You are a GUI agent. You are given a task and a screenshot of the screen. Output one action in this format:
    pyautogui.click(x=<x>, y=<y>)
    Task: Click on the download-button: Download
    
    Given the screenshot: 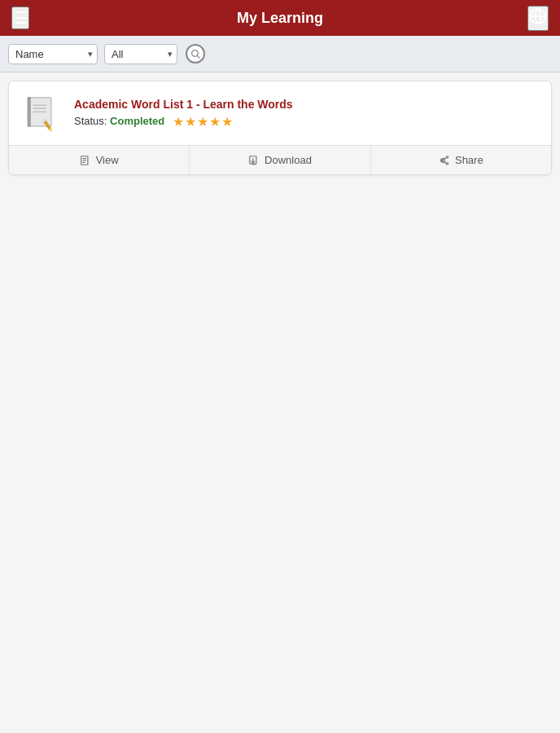 What is the action you would take?
    pyautogui.click(x=280, y=160)
    